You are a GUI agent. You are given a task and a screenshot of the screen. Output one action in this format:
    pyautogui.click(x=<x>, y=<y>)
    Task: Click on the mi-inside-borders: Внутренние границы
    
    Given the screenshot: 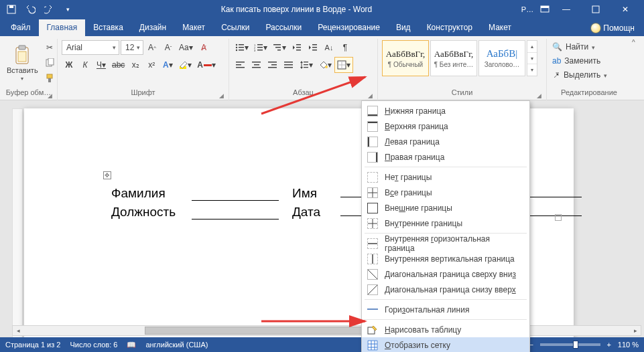 What is the action you would take?
    pyautogui.click(x=446, y=224)
    